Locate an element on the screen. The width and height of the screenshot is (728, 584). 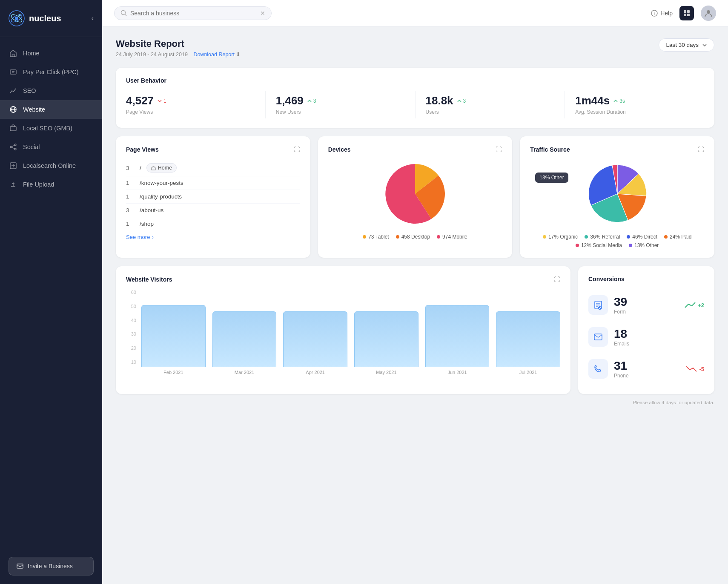
traffic-source-expand-icon: ⛶ is located at coordinates (701, 149).